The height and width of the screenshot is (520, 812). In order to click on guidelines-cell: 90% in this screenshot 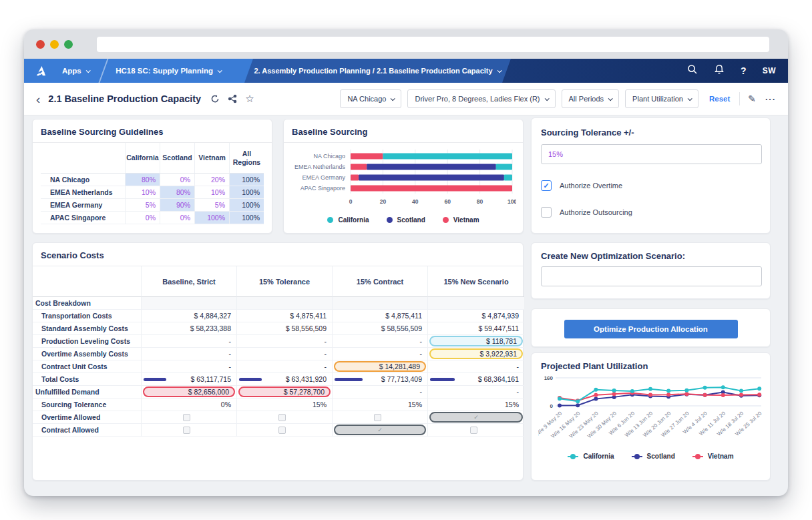, I will do `click(177, 206)`.